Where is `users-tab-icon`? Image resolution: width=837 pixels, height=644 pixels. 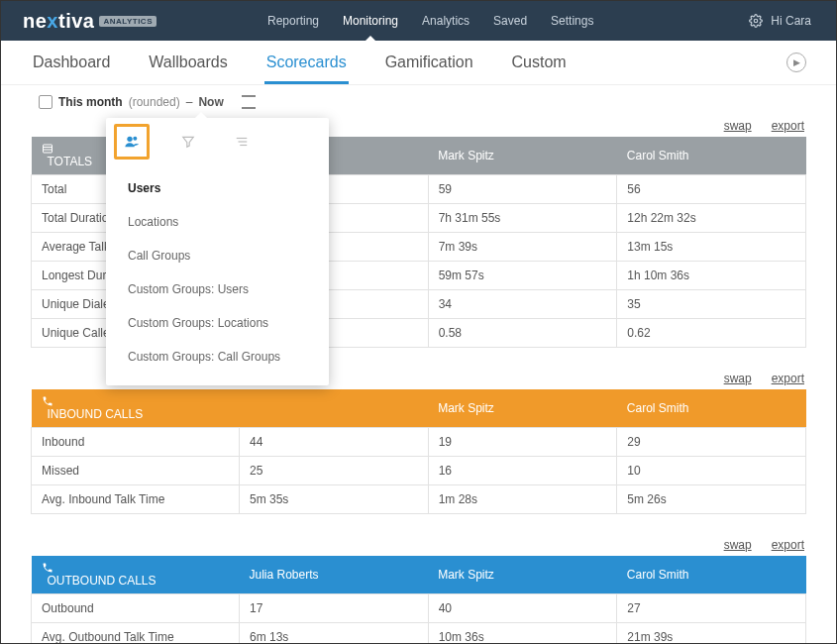
users-tab-icon is located at coordinates (132, 142).